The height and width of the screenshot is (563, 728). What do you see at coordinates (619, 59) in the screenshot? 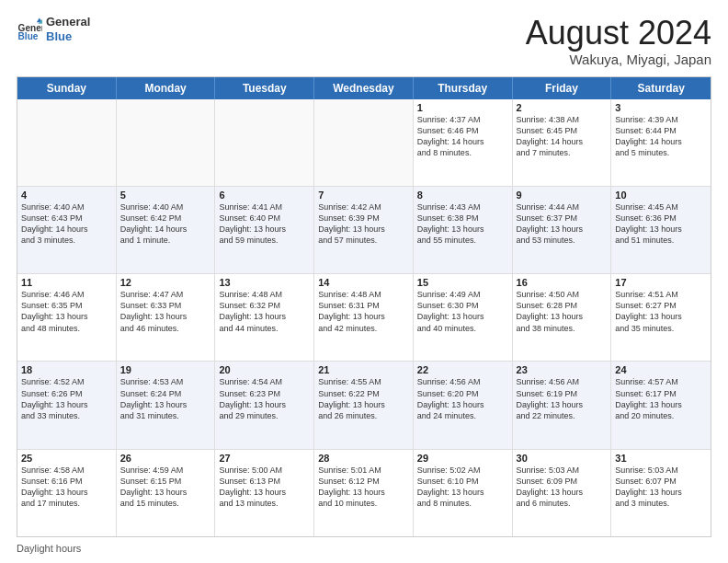
I see `subtitle: Wakuya, Miyagi, Japan` at bounding box center [619, 59].